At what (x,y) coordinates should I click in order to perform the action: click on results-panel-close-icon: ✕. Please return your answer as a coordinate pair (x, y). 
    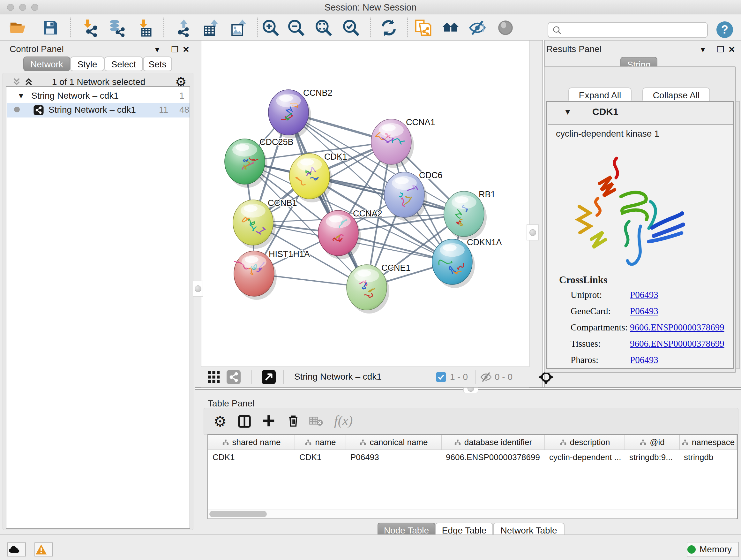
    Looking at the image, I should click on (732, 50).